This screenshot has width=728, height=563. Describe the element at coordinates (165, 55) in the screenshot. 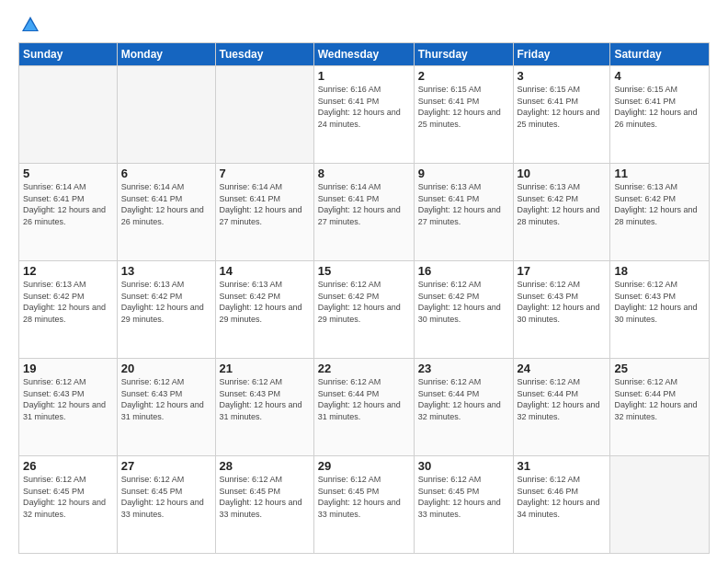

I see `weekday-monday: Monday` at that location.